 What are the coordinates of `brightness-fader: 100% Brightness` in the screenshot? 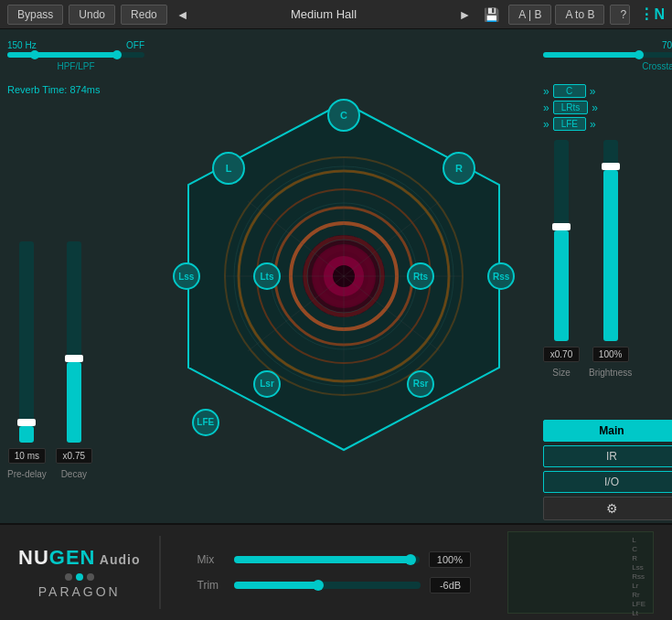 It's located at (611, 259).